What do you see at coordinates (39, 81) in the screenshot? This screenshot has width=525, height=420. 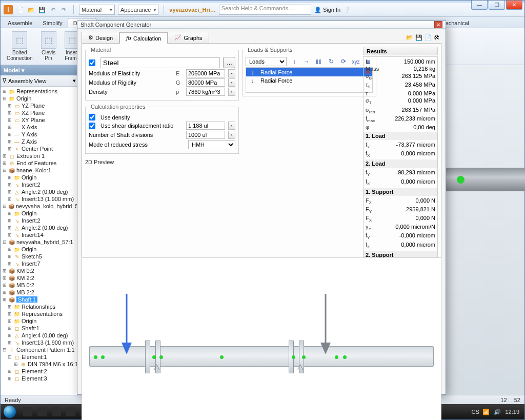 I see `assembly-view-combo: Assembly View` at bounding box center [39, 81].